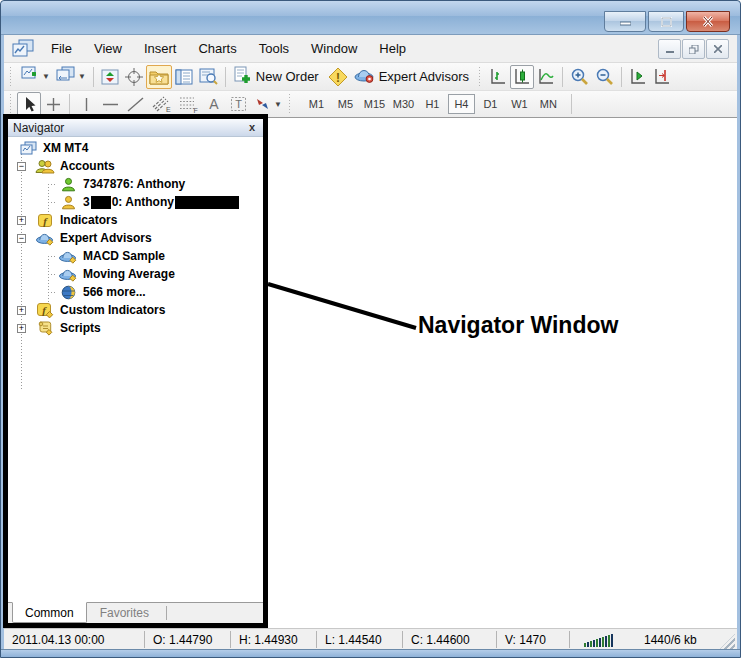  Describe the element at coordinates (252, 128) in the screenshot. I see `navigator-close-icon: x` at that location.